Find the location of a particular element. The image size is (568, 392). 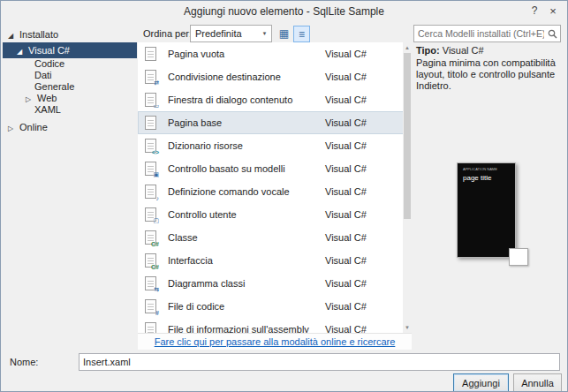

expanded-arrow-icon: ◢ is located at coordinates (12, 35).